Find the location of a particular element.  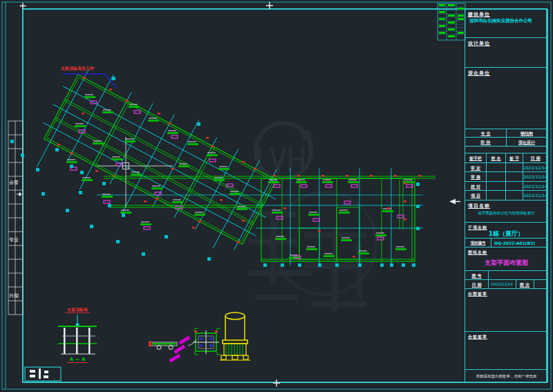

strip-cell-text: 专业 is located at coordinates (14, 240).